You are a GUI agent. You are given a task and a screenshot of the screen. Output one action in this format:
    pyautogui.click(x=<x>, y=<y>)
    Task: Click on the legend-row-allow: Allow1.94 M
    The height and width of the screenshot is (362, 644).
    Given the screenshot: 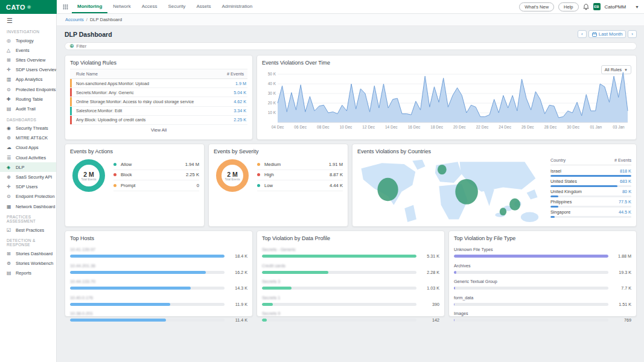 What is the action you would take?
    pyautogui.click(x=156, y=165)
    